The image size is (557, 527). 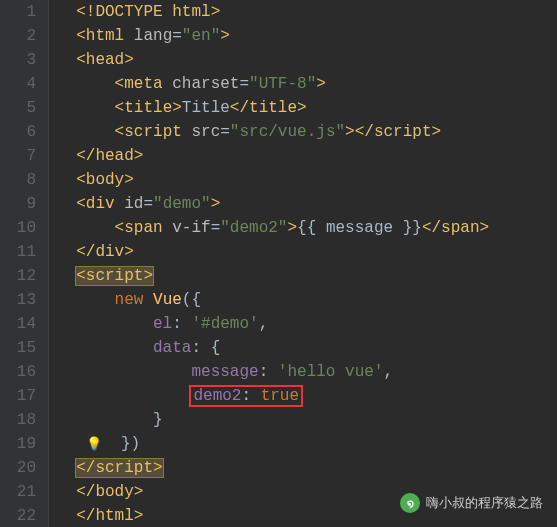 I want to click on highlight-red-box: demo2: true, so click(x=246, y=396).